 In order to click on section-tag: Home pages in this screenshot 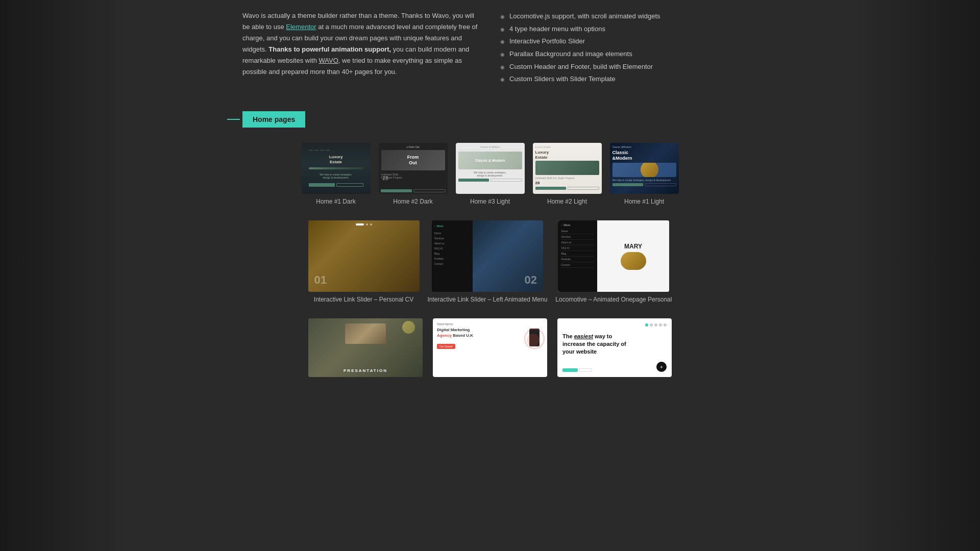, I will do `click(274, 119)`.